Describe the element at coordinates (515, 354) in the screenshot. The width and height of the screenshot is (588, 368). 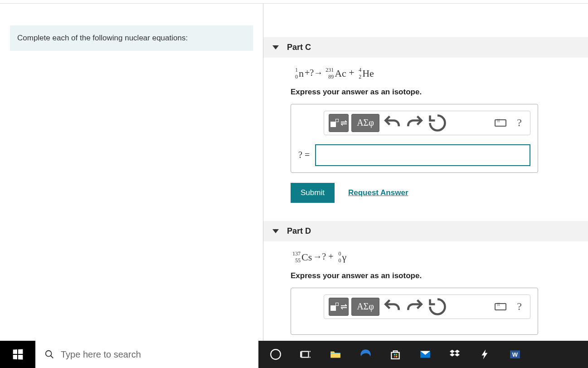
I see `word-icon: W` at that location.